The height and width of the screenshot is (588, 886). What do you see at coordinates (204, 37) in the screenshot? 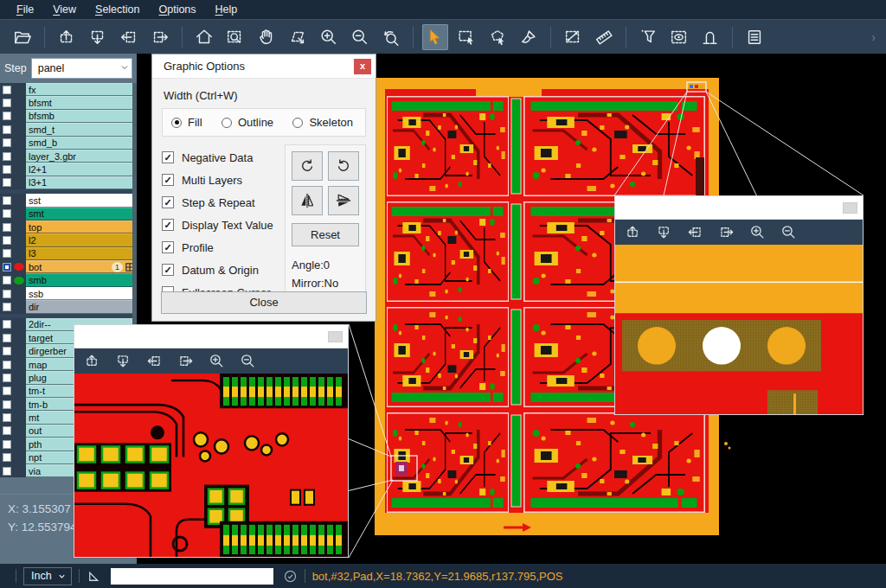
I see `home-view-button` at bounding box center [204, 37].